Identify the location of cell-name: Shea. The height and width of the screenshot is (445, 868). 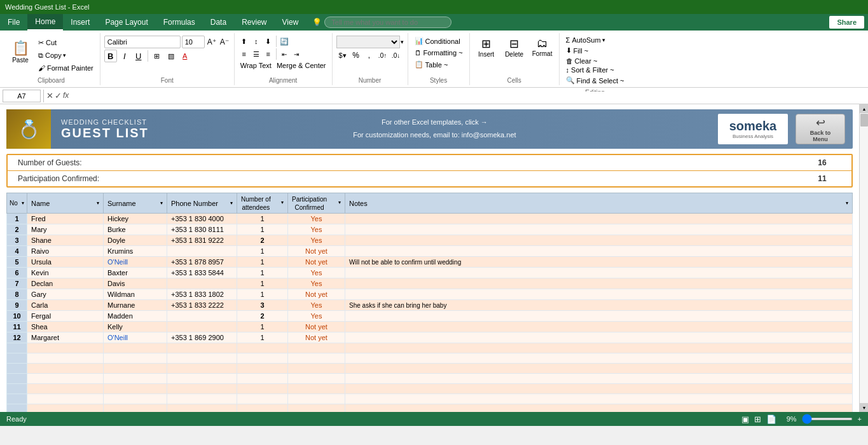
(65, 327).